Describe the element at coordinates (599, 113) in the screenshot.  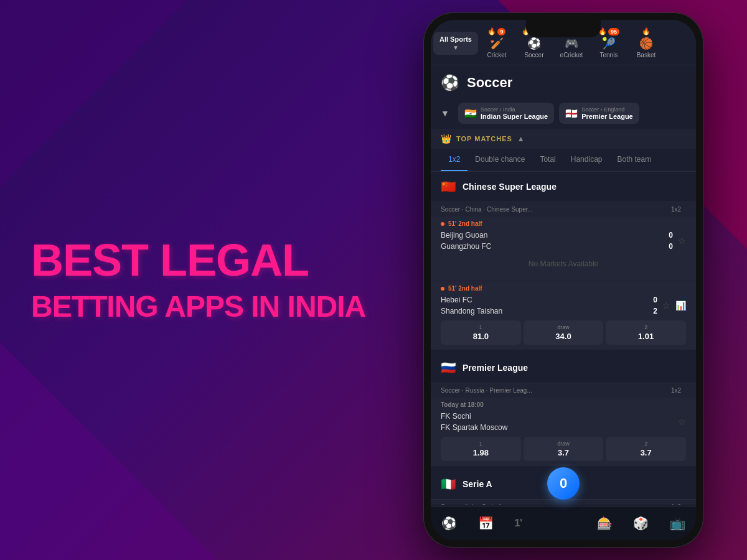
I see `league-pill-england: 🏴󠁧󠁢󠁥󠁮󠁧󠁿 Soccer › England Premier League` at that location.